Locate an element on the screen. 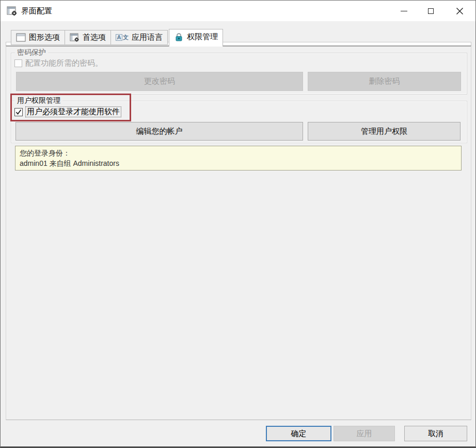  apply-button: 应用 is located at coordinates (364, 434).